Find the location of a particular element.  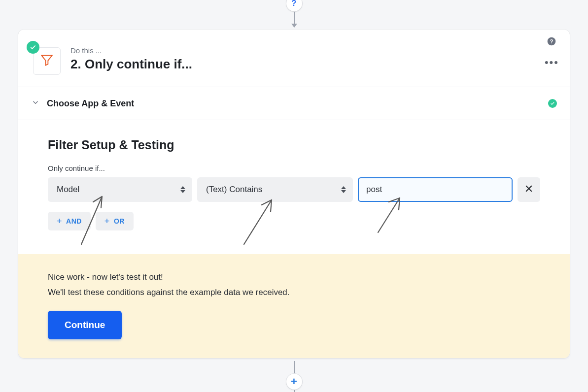

add-step-button: + is located at coordinates (294, 382).